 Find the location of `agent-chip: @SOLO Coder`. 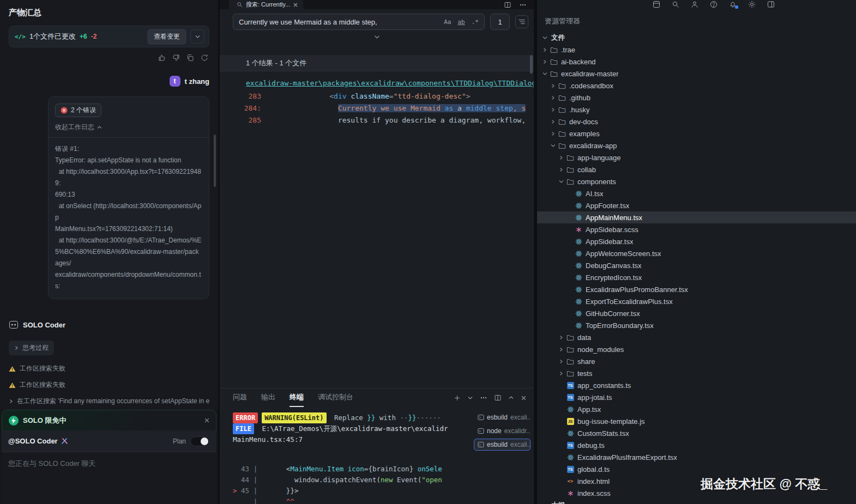

agent-chip: @SOLO Coder is located at coordinates (38, 441).